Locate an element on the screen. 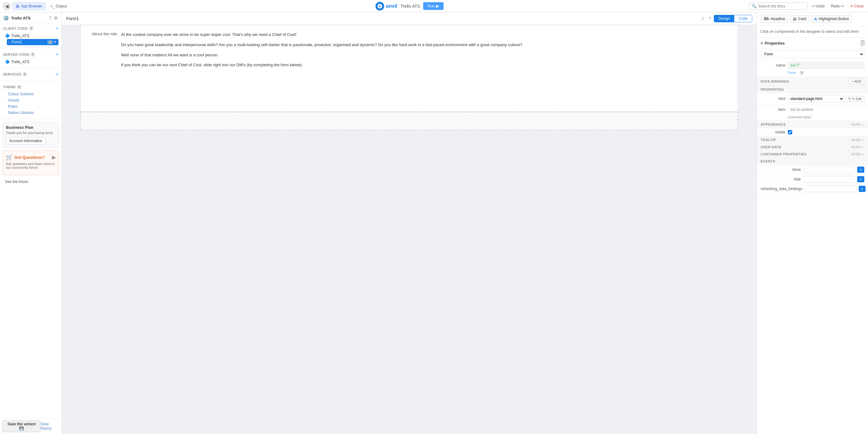 The width and height of the screenshot is (868, 434). prop-row-name: name self is located at coordinates (812, 65).